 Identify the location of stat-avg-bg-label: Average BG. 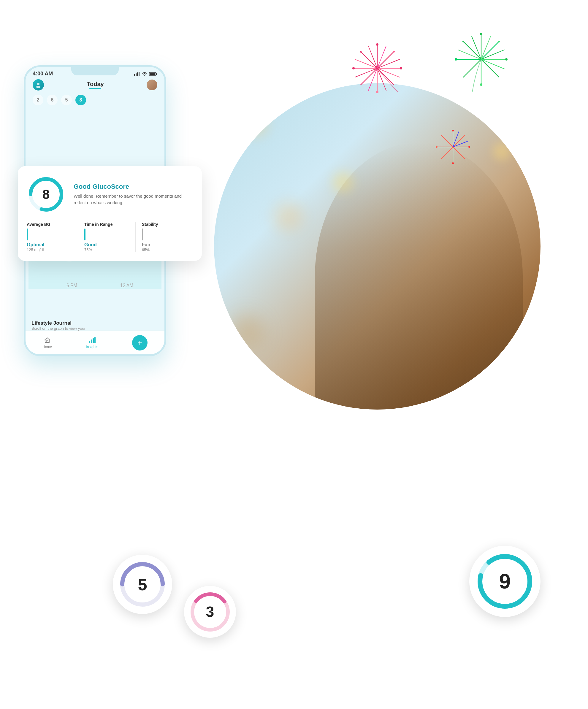
(49, 225).